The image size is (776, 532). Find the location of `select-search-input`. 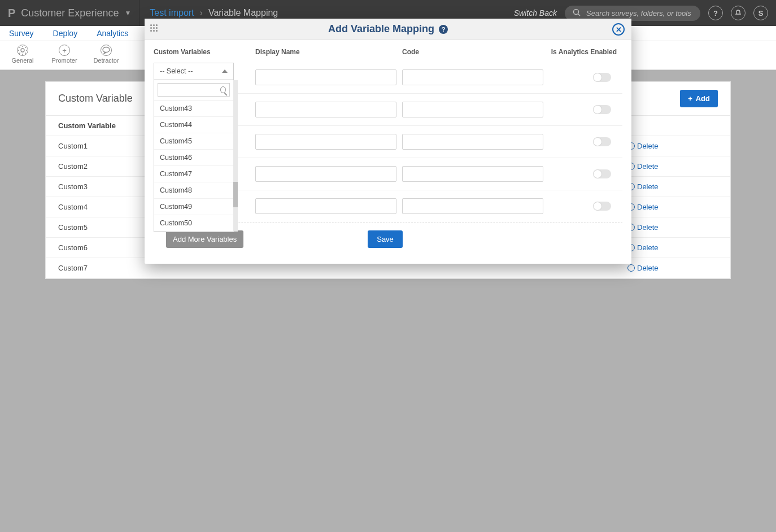

select-search-input is located at coordinates (189, 90).